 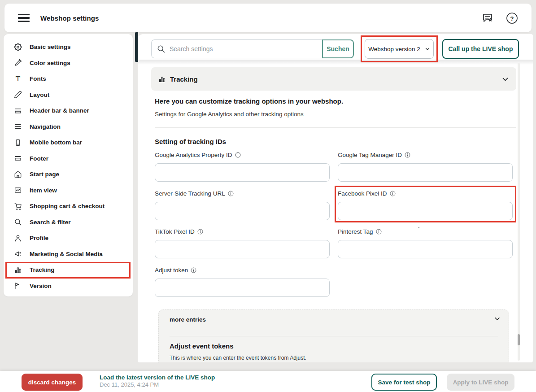 I want to click on load-live-version-link: Load the latest version of the LIVE shop…, so click(x=157, y=381).